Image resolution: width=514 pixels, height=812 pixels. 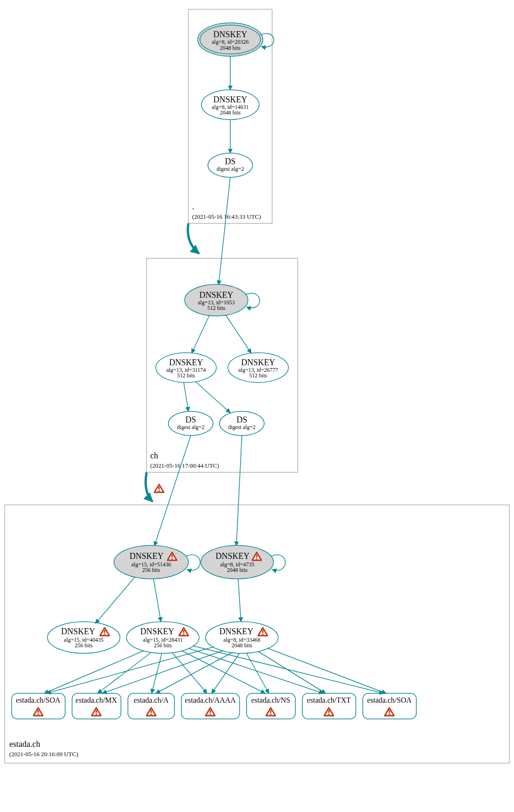 What do you see at coordinates (216, 300) in the screenshot?
I see `node-ch-ksk: DNSKEY alg=13, id=1053 512 bits` at bounding box center [216, 300].